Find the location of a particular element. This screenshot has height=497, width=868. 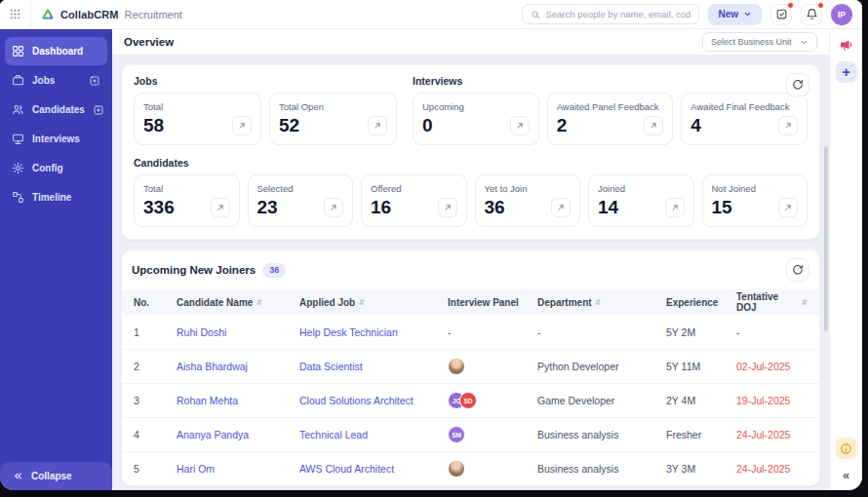

content-scrollbar is located at coordinates (826, 239).